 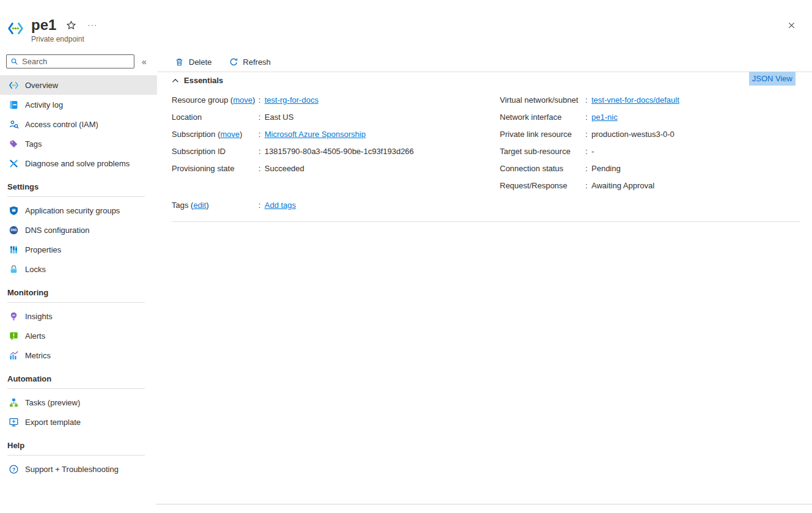 What do you see at coordinates (53, 31) in the screenshot?
I see `page-header: pe1 ··· Private endpoint` at bounding box center [53, 31].